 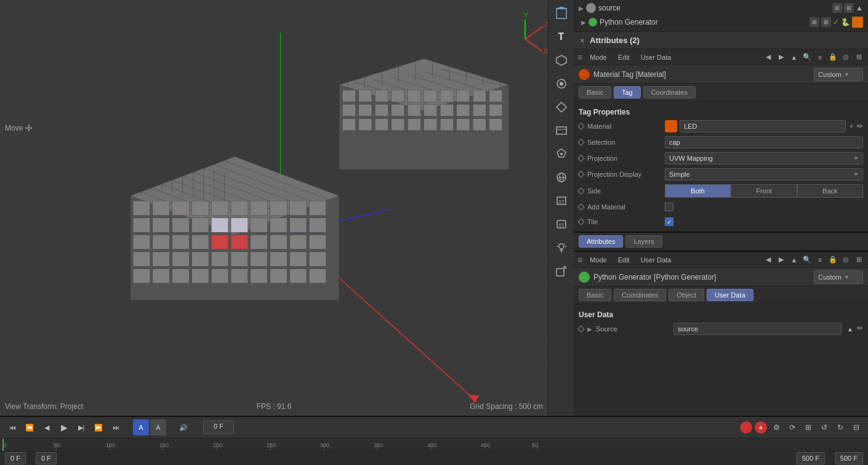 I want to click on sidebar-icon-fx, so click(x=561, y=84).